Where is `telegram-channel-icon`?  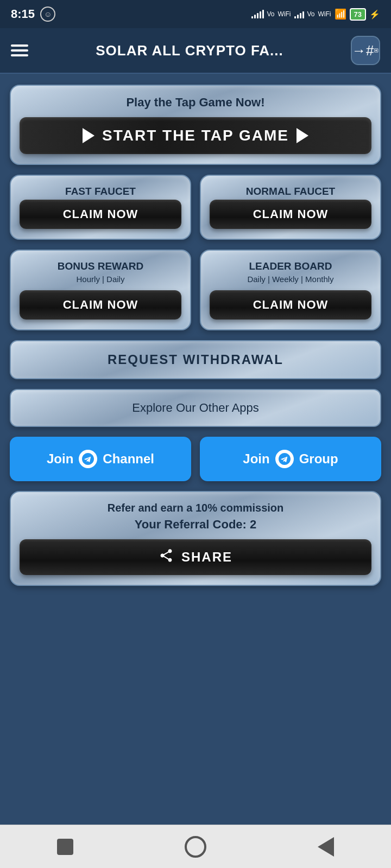
telegram-channel-icon is located at coordinates (88, 459).